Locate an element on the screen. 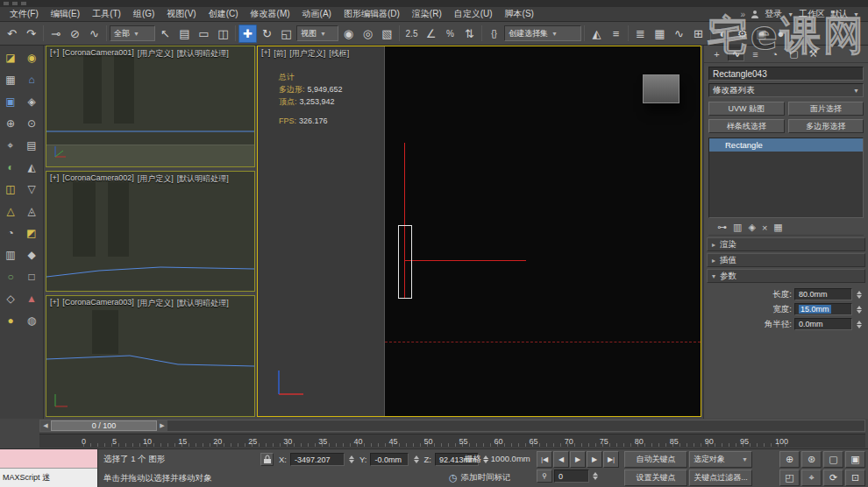 The width and height of the screenshot is (868, 487). orbit-icon: ⟳ is located at coordinates (833, 478).